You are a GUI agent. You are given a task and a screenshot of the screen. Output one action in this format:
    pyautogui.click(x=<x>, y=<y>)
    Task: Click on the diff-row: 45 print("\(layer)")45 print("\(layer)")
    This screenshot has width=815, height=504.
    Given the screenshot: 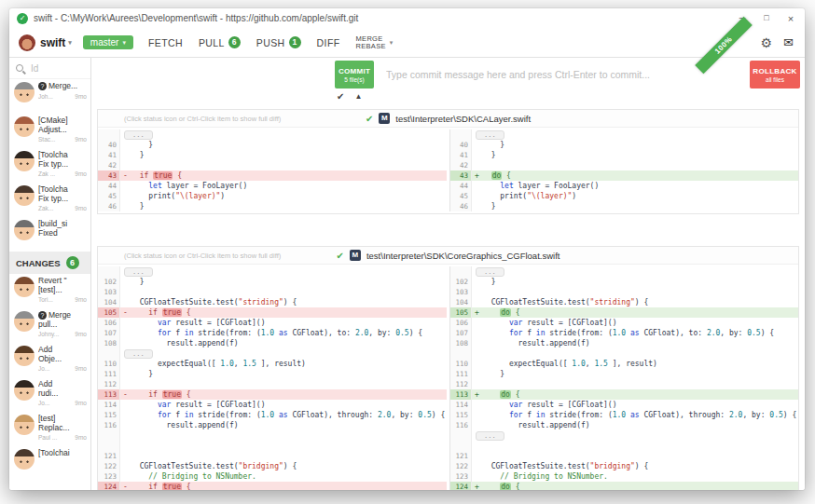 What is the action you would take?
    pyautogui.click(x=448, y=196)
    